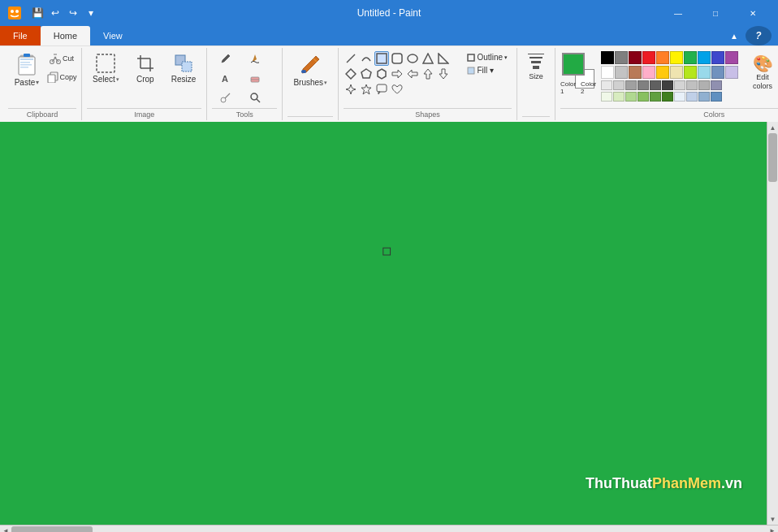 The width and height of the screenshot is (778, 532). What do you see at coordinates (366, 89) in the screenshot?
I see `shape-star5` at bounding box center [366, 89].